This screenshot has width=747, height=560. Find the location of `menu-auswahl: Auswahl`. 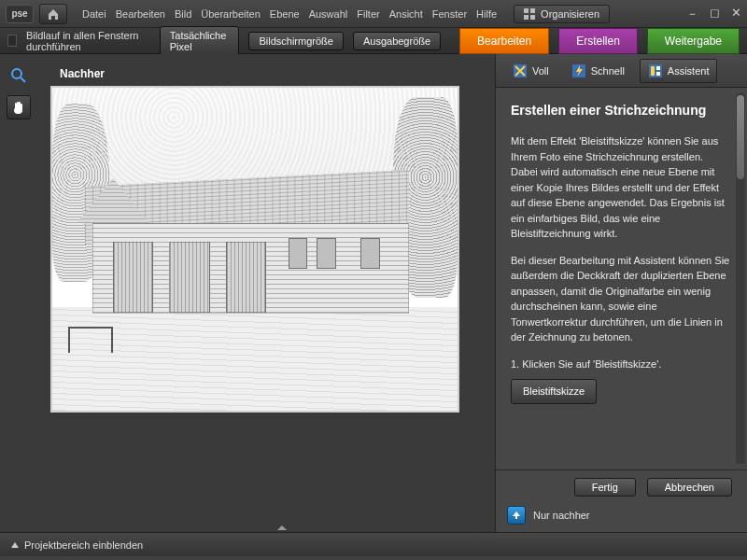

menu-auswahl: Auswahl is located at coordinates (329, 14).